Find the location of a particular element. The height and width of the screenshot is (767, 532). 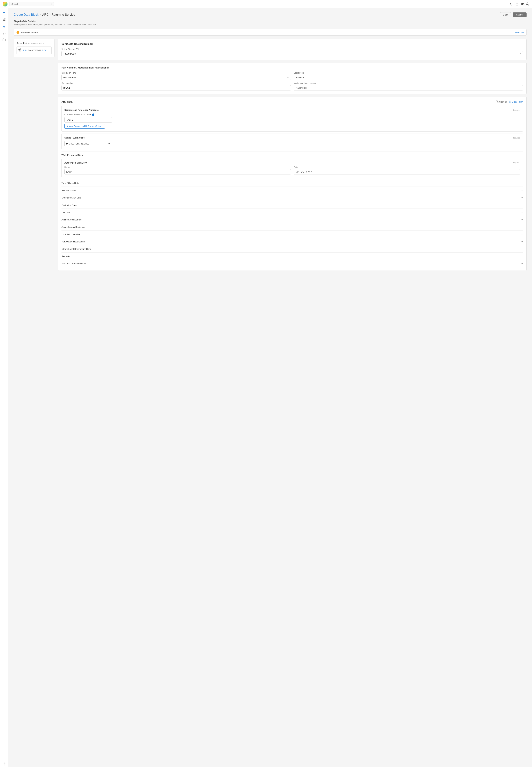

download-link: Download is located at coordinates (519, 32).